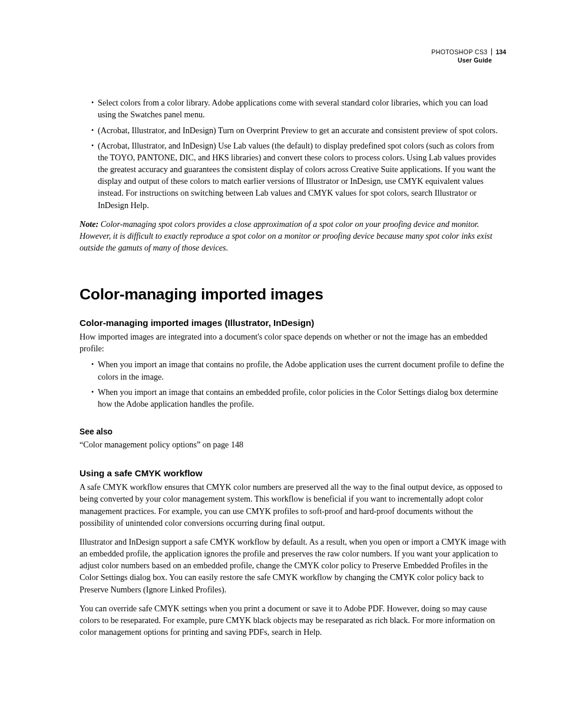 This screenshot has height=728, width=562. Describe the element at coordinates (293, 620) in the screenshot. I see `body-paragraph: You can override safe CMYK settings when…` at that location.